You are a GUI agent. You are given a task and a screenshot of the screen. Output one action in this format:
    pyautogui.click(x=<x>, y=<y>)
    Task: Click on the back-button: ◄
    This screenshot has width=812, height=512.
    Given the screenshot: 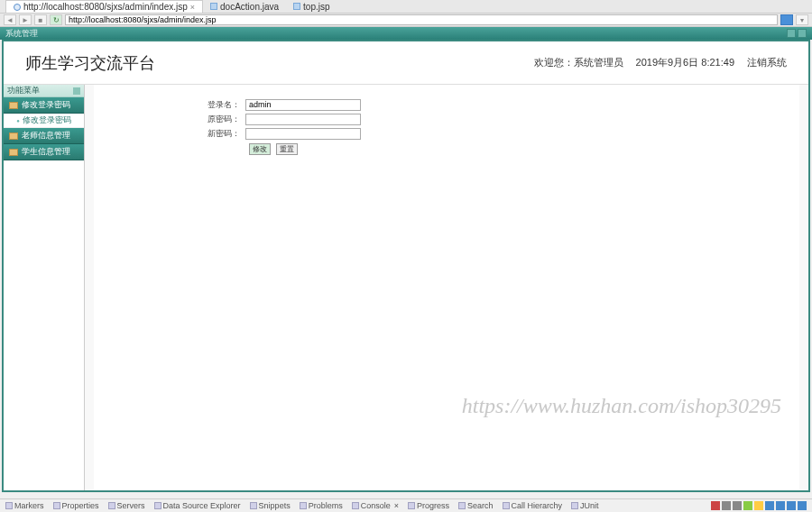 What is the action you would take?
    pyautogui.click(x=10, y=20)
    